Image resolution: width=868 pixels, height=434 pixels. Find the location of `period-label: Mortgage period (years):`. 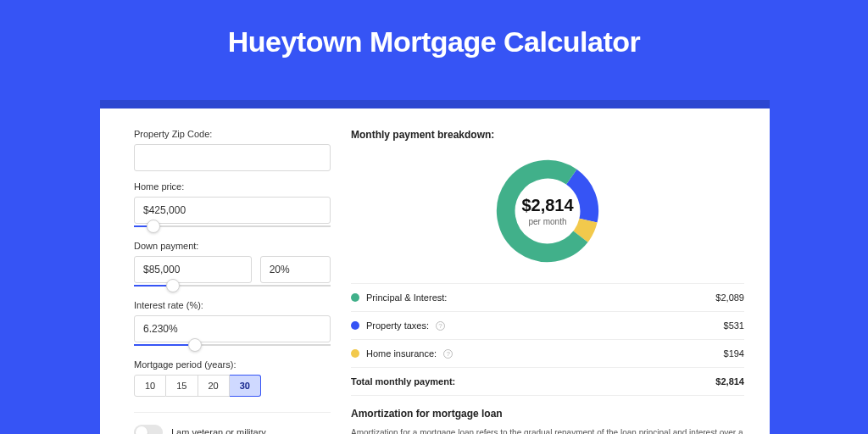

period-label: Mortgage period (years): is located at coordinates (232, 364).